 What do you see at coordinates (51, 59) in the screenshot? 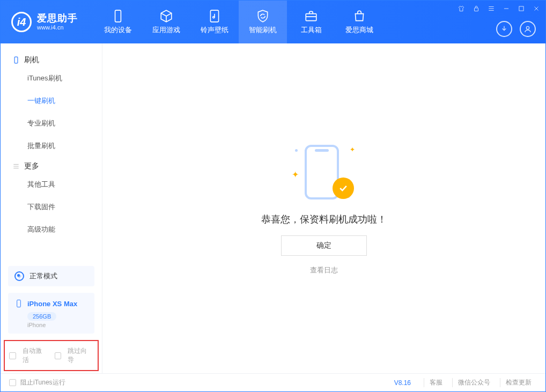
I see `sidebar-group-flash: 刷机` at bounding box center [51, 59].